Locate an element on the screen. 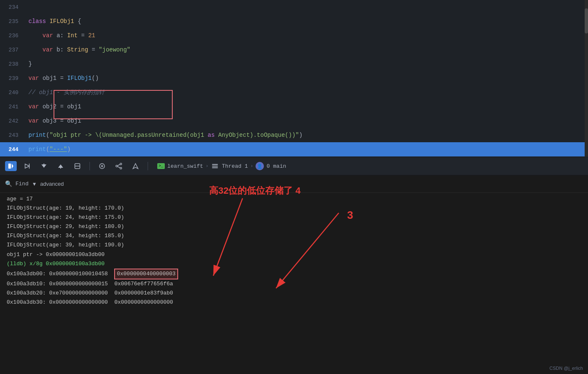 The image size is (588, 374). console-line-1: IFLObjStruct(age: 19, height: 170.0) is located at coordinates (294, 208).